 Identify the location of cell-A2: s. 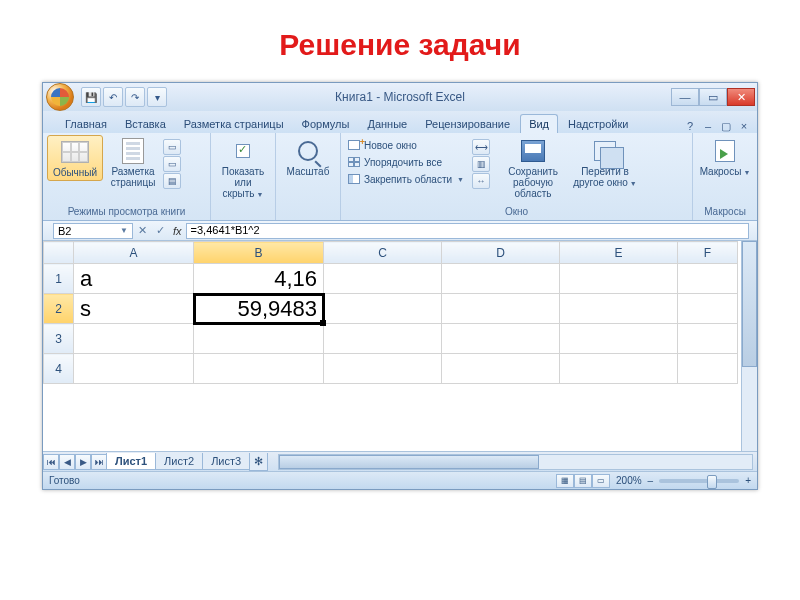
(134, 309).